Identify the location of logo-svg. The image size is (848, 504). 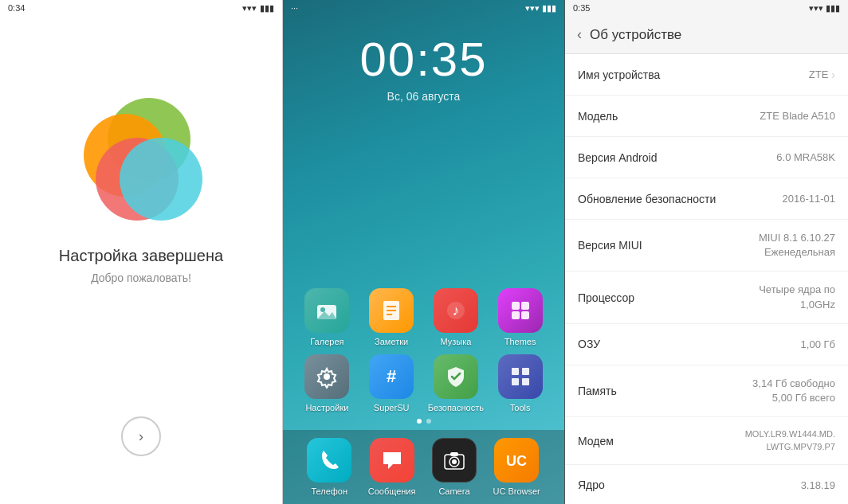
(141, 159).